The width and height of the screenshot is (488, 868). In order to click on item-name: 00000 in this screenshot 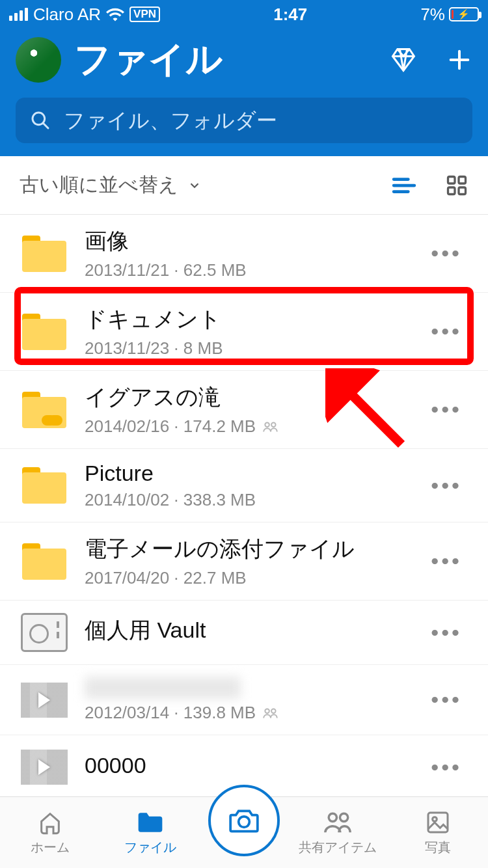, I will do `click(246, 765)`.